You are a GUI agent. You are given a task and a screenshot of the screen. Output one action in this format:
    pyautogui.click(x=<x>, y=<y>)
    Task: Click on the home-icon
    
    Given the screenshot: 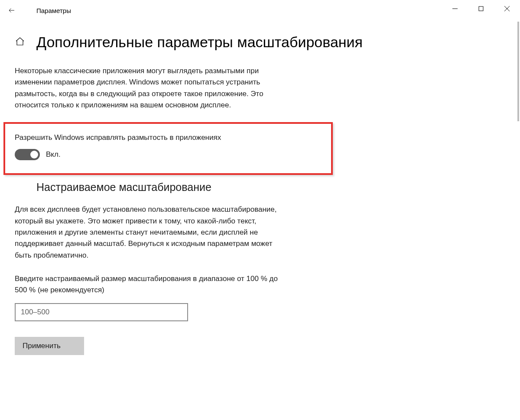 What is the action you would take?
    pyautogui.click(x=20, y=42)
    